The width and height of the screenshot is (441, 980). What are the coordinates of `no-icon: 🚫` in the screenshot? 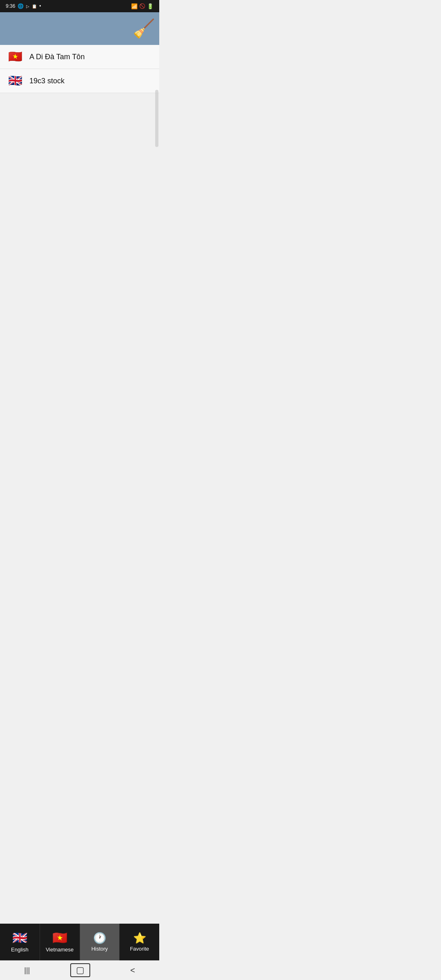 It's located at (142, 6).